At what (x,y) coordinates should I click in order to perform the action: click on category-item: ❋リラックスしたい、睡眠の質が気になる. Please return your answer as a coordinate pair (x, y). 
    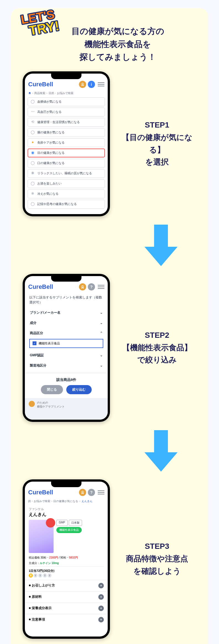
    Looking at the image, I should click on (66, 173).